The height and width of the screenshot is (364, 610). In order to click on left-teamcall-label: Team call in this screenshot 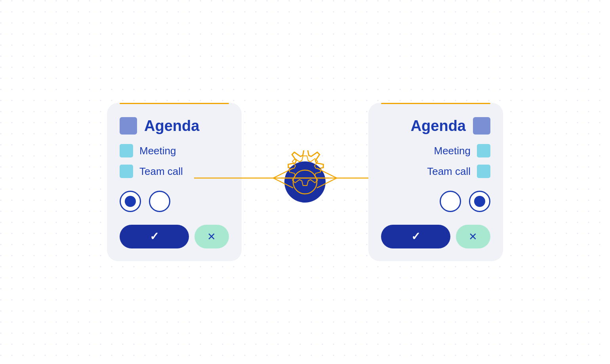, I will do `click(161, 172)`.